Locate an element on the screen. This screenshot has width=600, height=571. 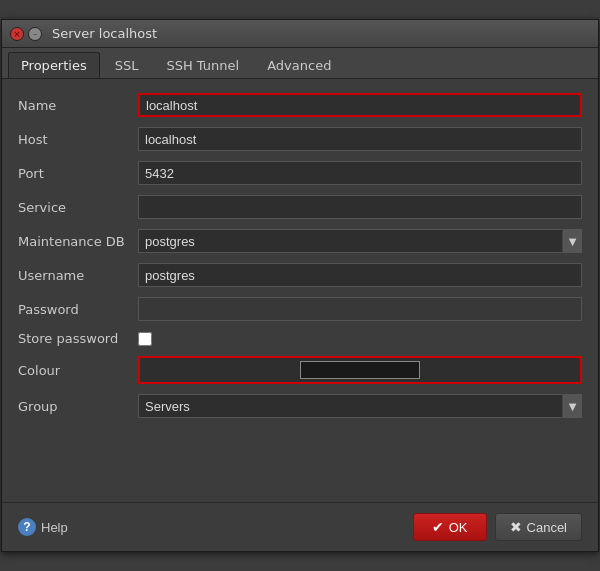
username-label: Username is located at coordinates (78, 276).